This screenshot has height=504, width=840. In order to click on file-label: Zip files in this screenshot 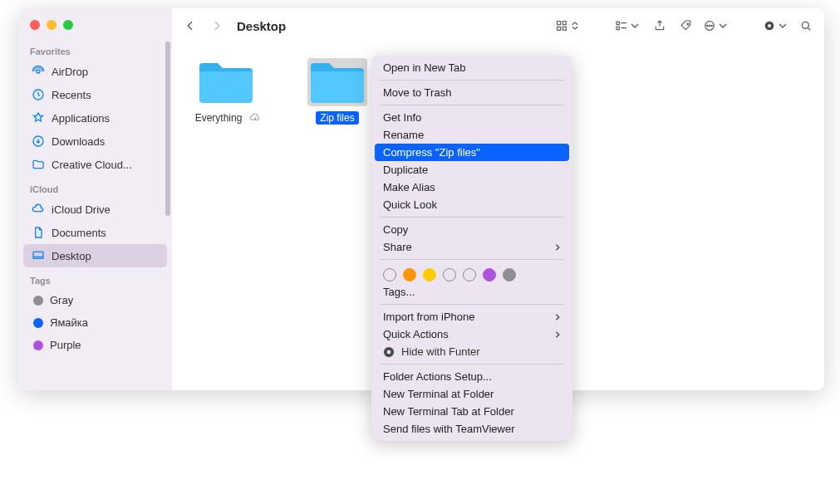, I will do `click(337, 118)`.